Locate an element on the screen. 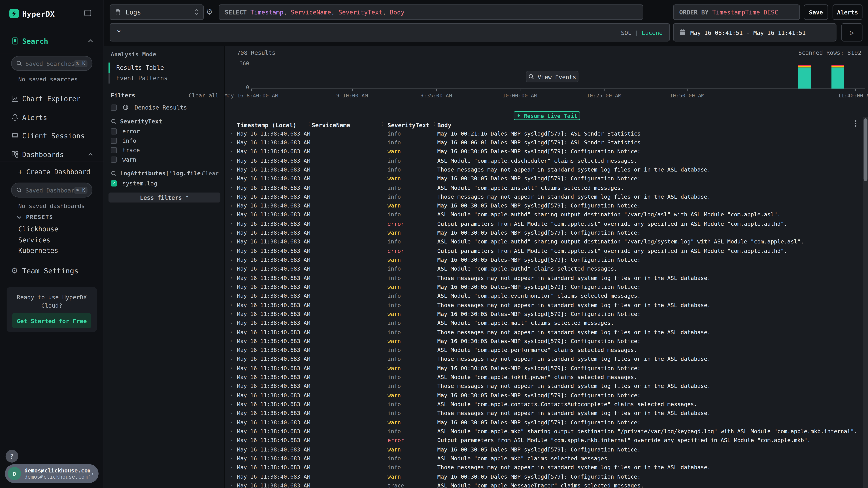  preset-item: Clickhouse is located at coordinates (38, 229).